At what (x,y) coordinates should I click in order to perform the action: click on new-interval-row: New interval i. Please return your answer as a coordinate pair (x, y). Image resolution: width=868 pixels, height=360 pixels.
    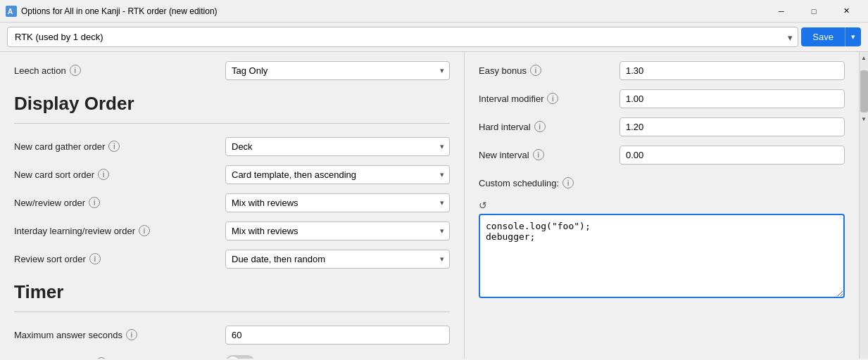
    Looking at the image, I should click on (662, 155).